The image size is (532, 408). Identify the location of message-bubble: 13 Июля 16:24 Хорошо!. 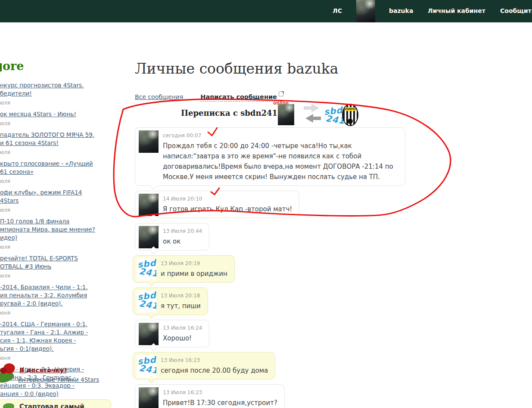
(172, 334).